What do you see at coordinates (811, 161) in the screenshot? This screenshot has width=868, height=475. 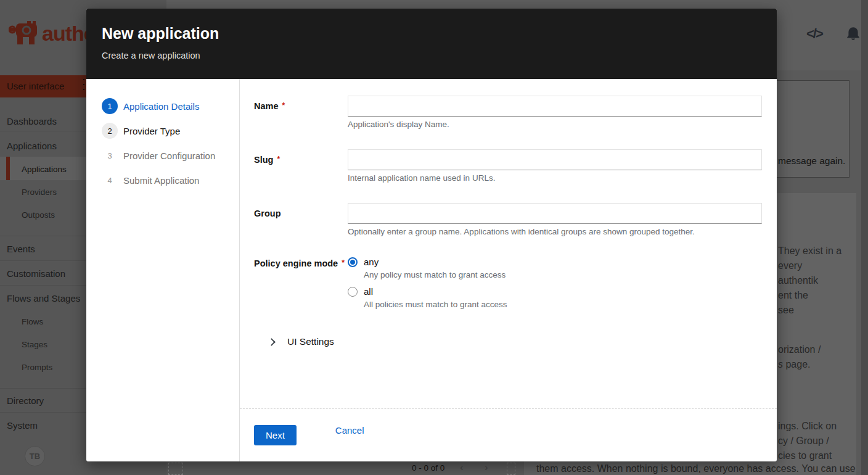 I see `banner-dismiss-text-fragment: message again.` at bounding box center [811, 161].